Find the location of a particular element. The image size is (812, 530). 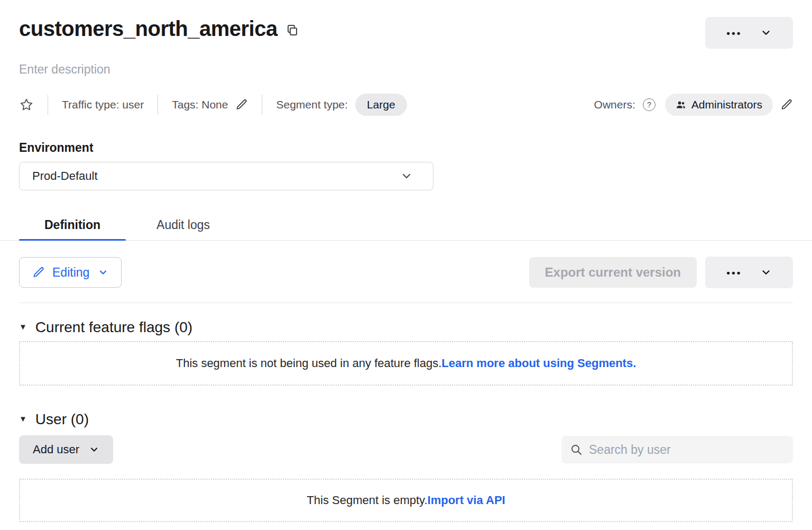

segment-actions-menu-button: ••• is located at coordinates (749, 33).